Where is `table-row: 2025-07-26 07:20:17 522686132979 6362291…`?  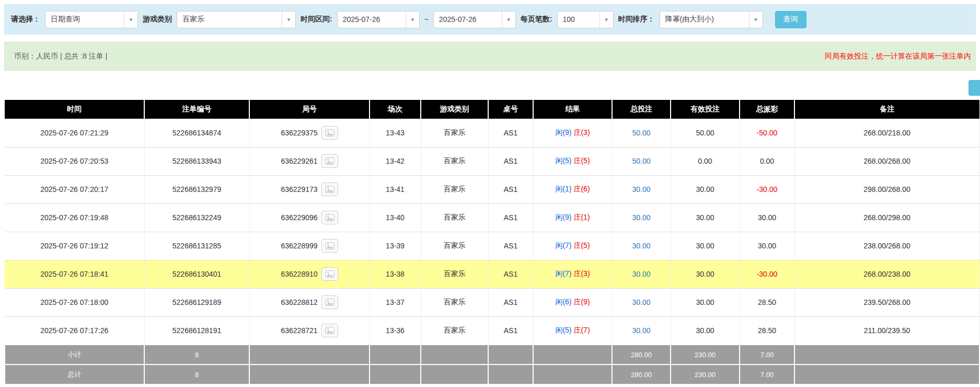
table-row: 2025-07-26 07:20:17 522686132979 6362291… is located at coordinates (492, 189).